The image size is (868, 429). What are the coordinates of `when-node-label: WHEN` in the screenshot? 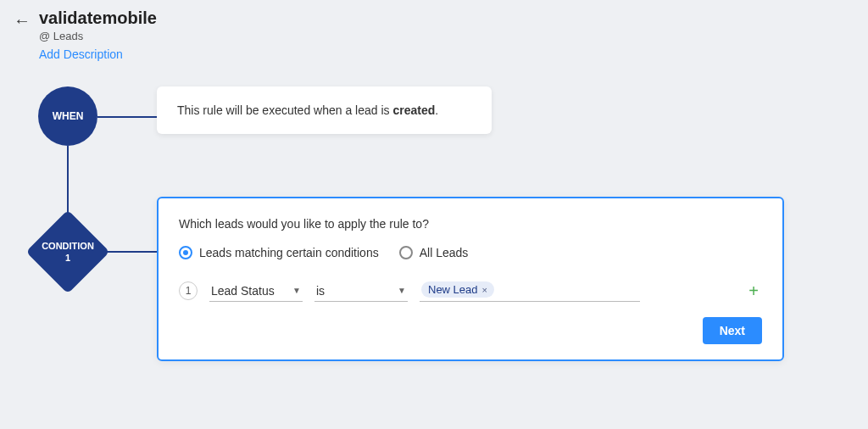 It's located at (68, 116).